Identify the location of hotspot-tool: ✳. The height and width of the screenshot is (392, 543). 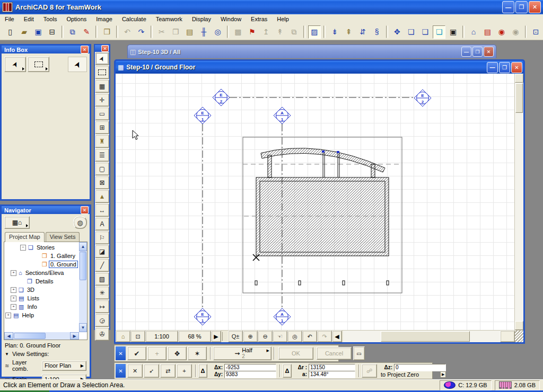
(102, 292).